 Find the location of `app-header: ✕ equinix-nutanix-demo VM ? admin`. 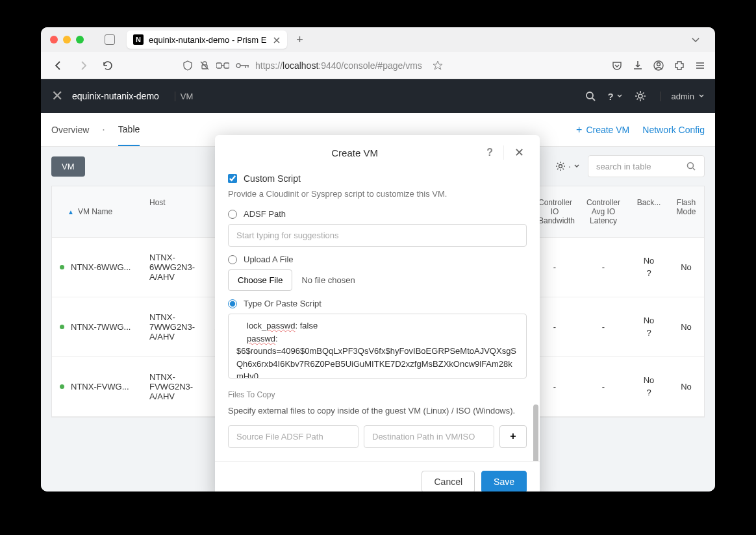

app-header: ✕ equinix-nutanix-demo VM ? admin is located at coordinates (378, 96).